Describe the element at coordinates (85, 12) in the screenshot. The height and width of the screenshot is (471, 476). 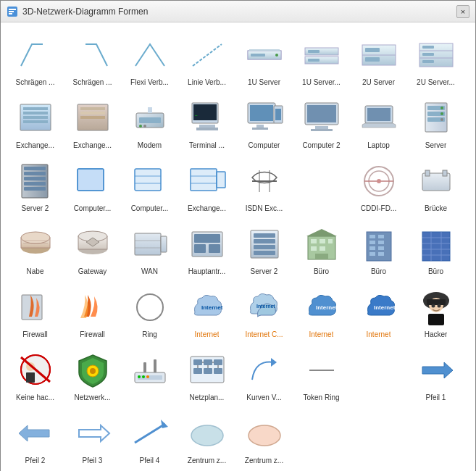
I see `window-title: 3D-Netzwerk-Diagramm Formen` at that location.